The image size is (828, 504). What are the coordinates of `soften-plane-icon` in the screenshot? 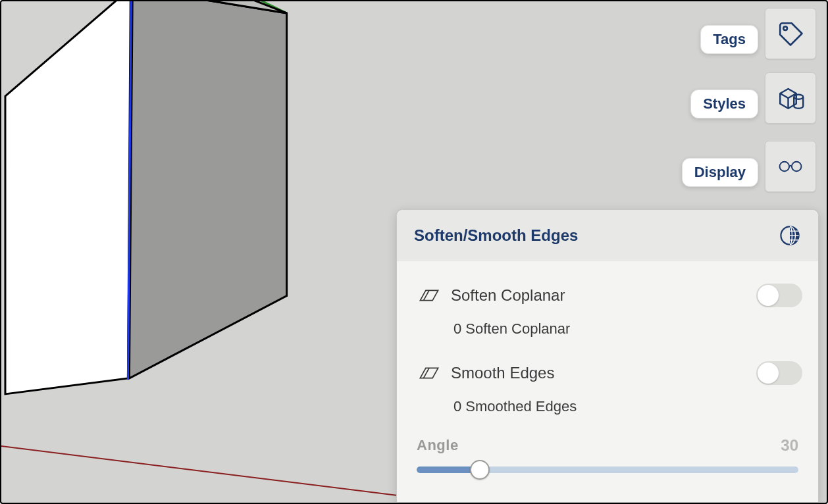 It's located at (429, 295).